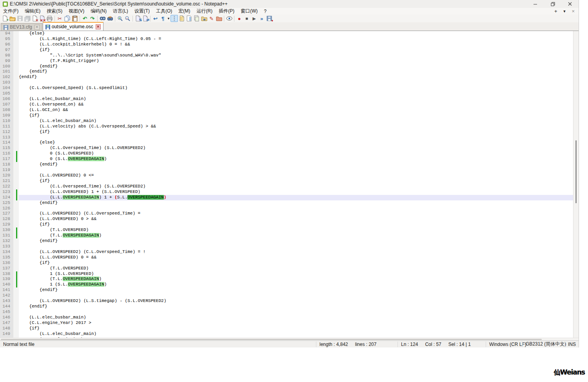 The image size is (588, 382). What do you see at coordinates (60, 18) in the screenshot?
I see `cut-icon: ✂` at bounding box center [60, 18].